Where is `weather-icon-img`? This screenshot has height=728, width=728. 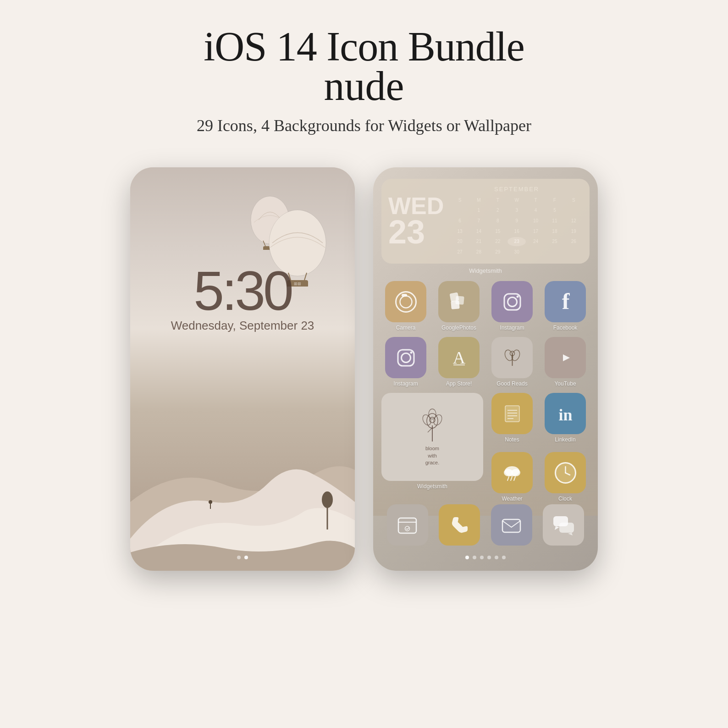
weather-icon-img is located at coordinates (512, 473).